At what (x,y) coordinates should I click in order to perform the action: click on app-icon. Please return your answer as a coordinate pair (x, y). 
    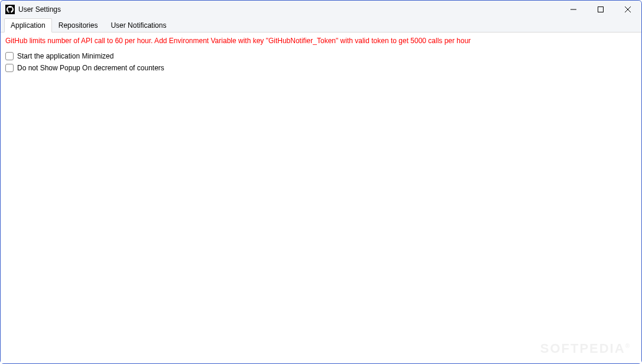
    Looking at the image, I should click on (10, 9).